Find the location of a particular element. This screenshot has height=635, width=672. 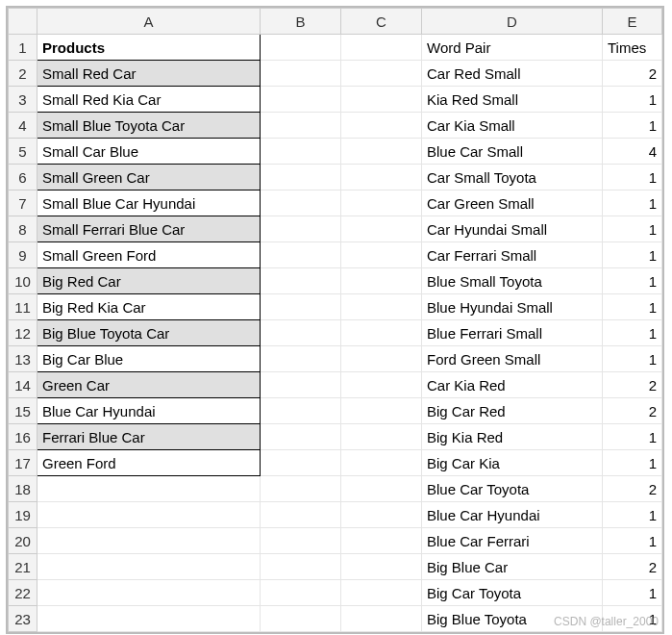

cell-d19: Blue Car Hyundai is located at coordinates (512, 516).